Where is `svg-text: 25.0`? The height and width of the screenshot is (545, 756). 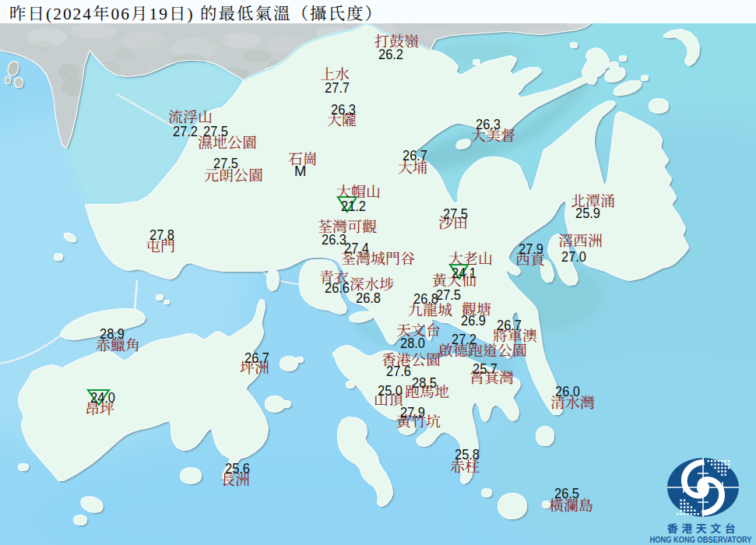
svg-text: 25.0 is located at coordinates (390, 391).